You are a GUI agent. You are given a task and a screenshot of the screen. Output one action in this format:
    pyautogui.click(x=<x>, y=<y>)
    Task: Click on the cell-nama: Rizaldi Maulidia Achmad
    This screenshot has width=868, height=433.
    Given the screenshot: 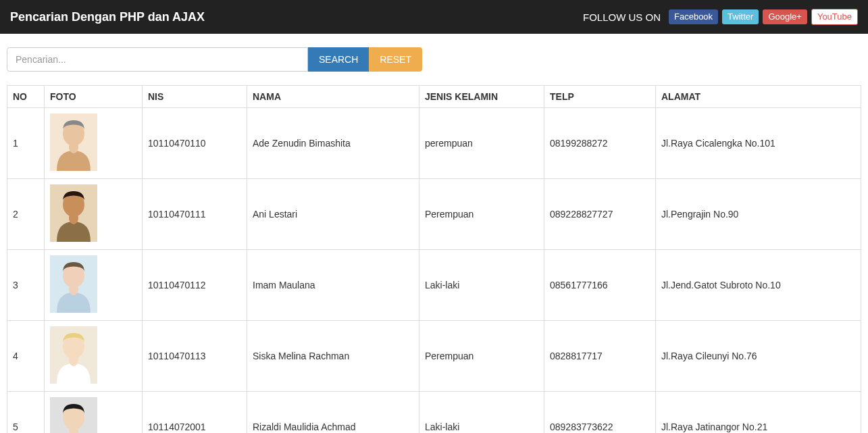 What is the action you would take?
    pyautogui.click(x=334, y=413)
    